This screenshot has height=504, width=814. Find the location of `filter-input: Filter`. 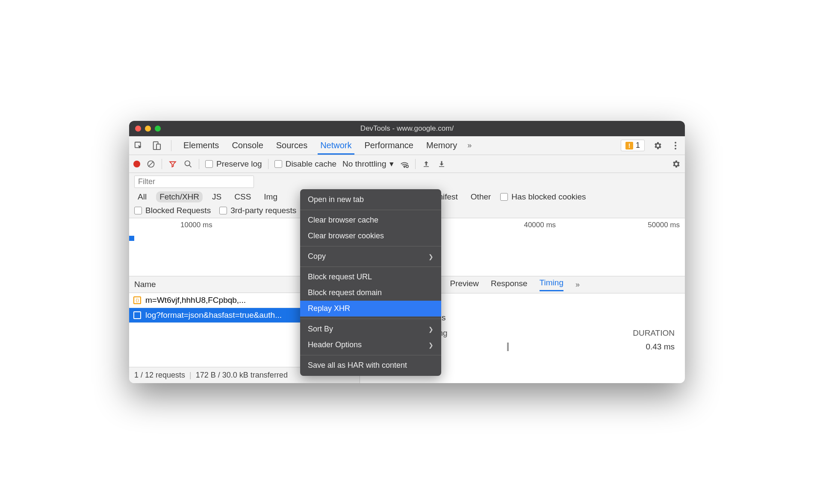

filter-input: Filter is located at coordinates (194, 182).